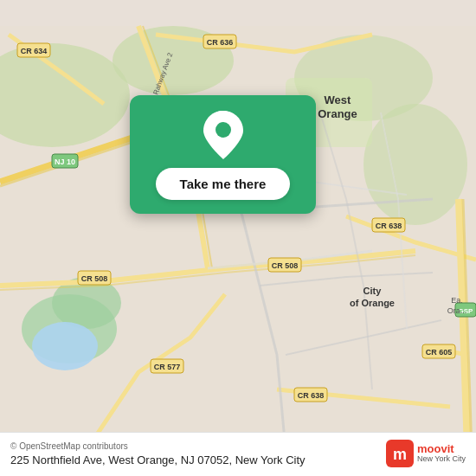  Describe the element at coordinates (168, 367) in the screenshot. I see `svg-text: CR 577` at that location.